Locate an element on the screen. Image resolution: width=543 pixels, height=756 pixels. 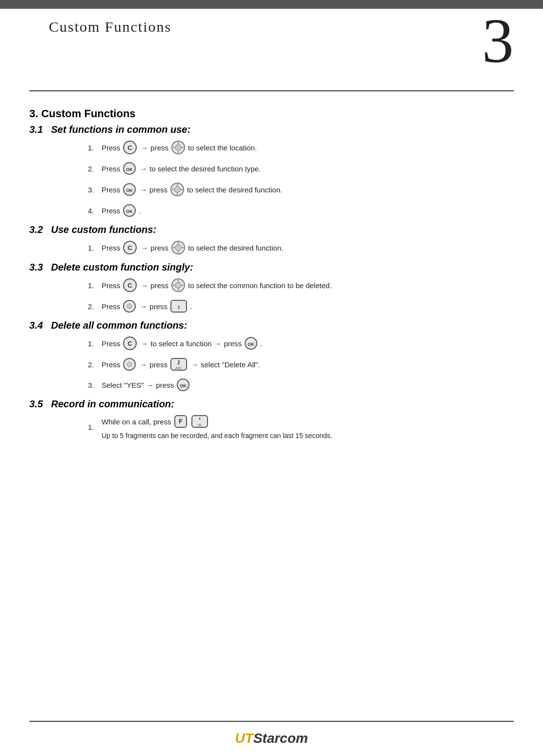
svg-text: ABC is located at coordinates (179, 368).